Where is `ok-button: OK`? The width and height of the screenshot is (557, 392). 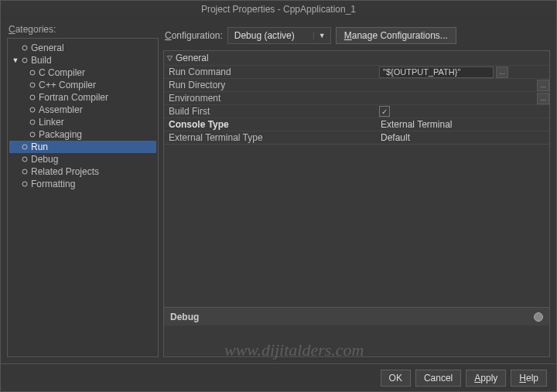 ok-button: OK is located at coordinates (396, 378).